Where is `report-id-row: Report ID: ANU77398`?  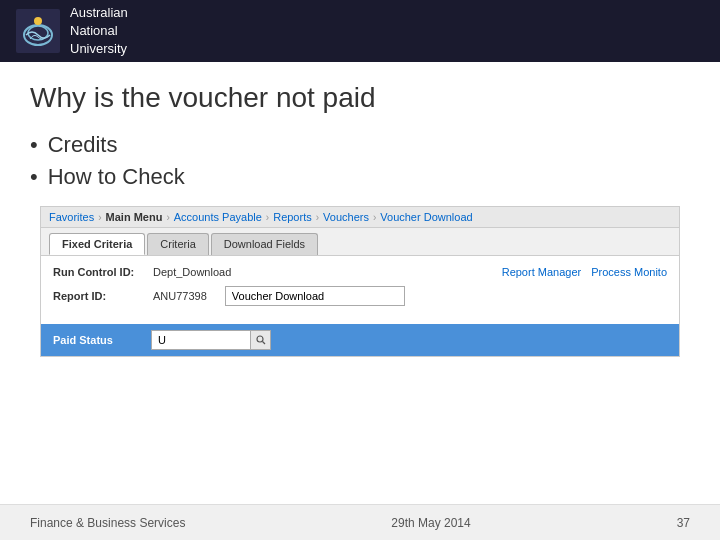
report-id-row: Report ID: ANU77398 is located at coordinates (360, 296).